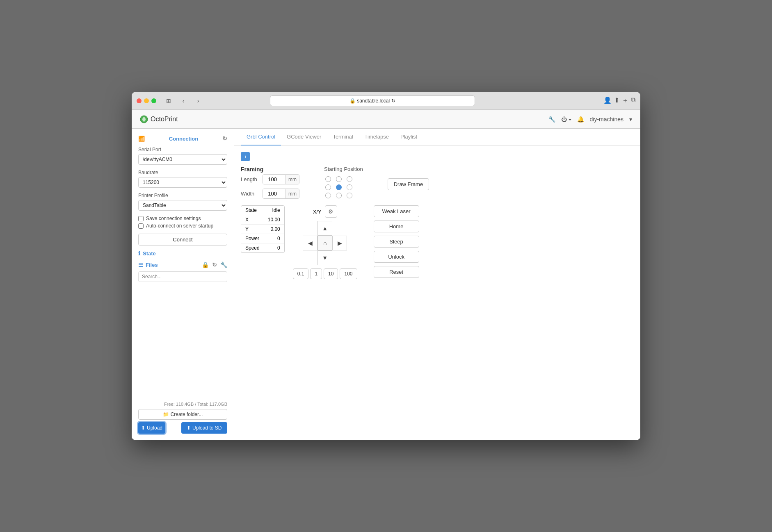 The width and height of the screenshot is (772, 532). Describe the element at coordinates (183, 159) in the screenshot. I see `serial-port-select: /dev/ttyACM0` at that location.